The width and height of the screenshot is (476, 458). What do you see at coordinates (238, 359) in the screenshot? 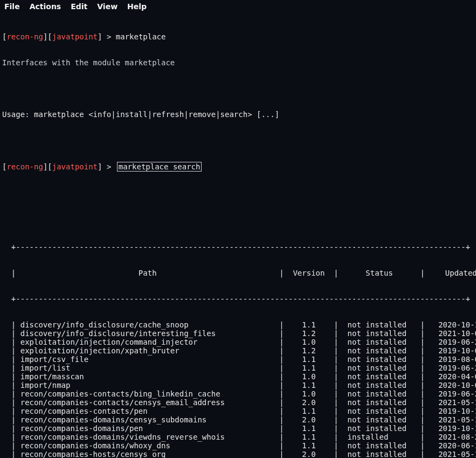
I see `table-row: | import/csv_file | 1.1 | not installed …` at bounding box center [238, 359].